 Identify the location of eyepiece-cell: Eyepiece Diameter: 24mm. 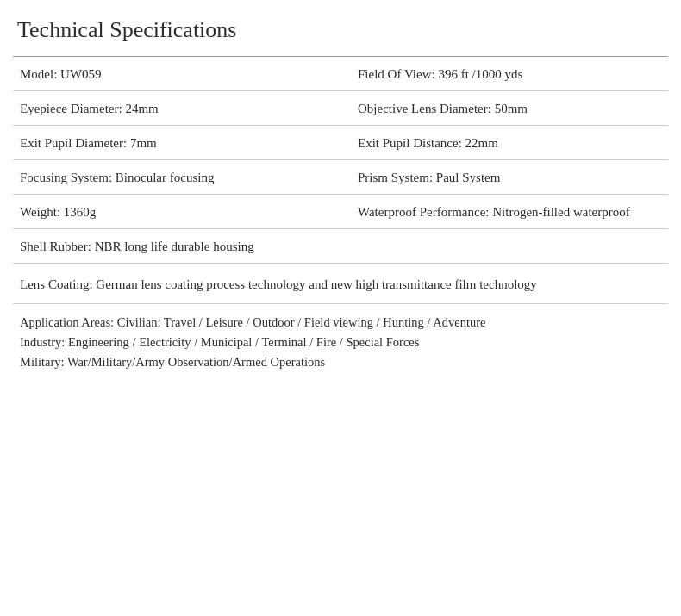
(177, 109).